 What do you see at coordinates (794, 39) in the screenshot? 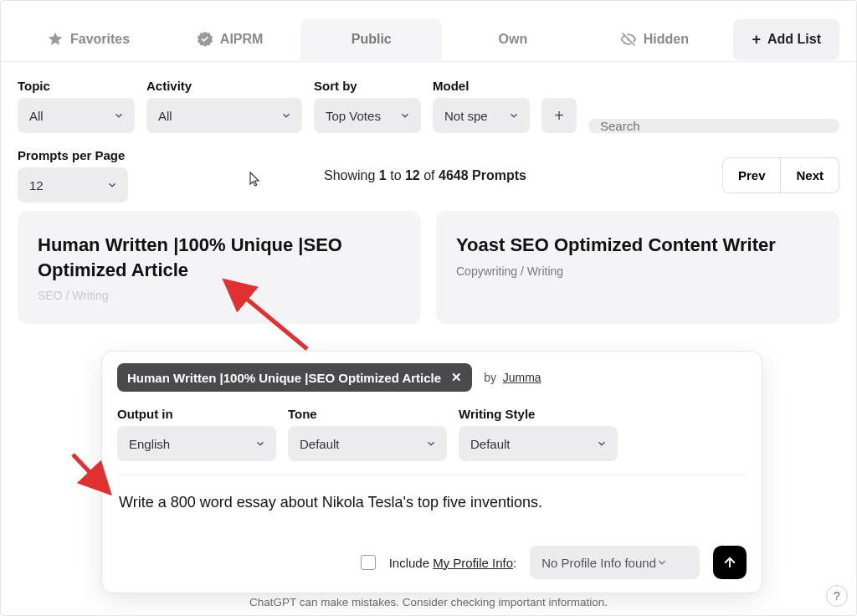
I see `add-list-label: Add List` at bounding box center [794, 39].